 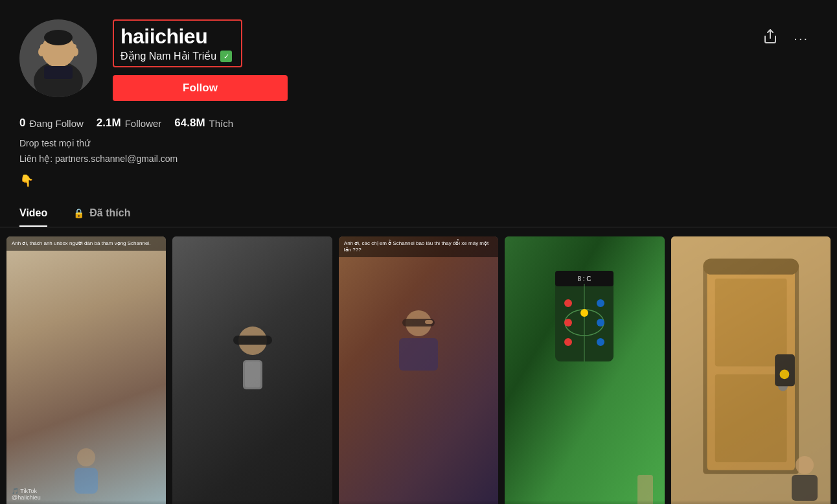 I want to click on display-name: Đặng Nam Hải Triều ✓, so click(x=176, y=56).